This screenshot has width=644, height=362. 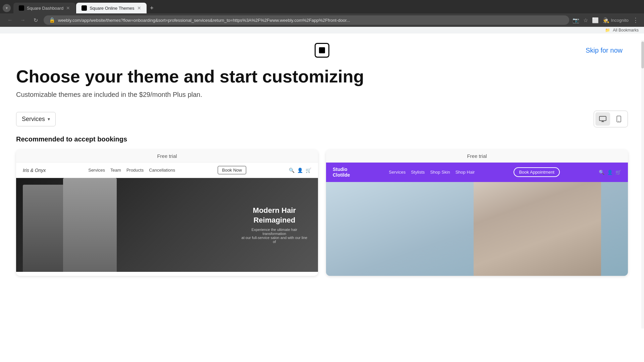 What do you see at coordinates (610, 172) in the screenshot?
I see `theme2-icons: 🔍 👤 🛒` at bounding box center [610, 172].